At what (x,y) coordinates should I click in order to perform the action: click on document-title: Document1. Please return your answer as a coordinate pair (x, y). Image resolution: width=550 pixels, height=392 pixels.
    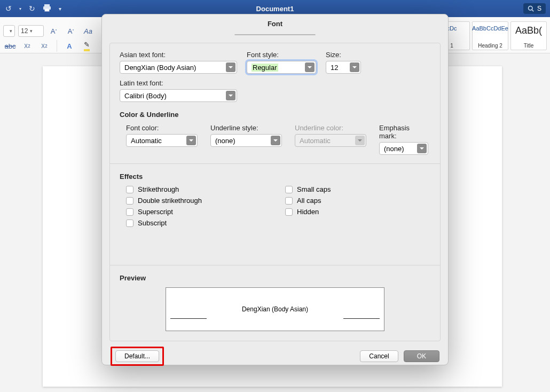
    Looking at the image, I should click on (275, 9).